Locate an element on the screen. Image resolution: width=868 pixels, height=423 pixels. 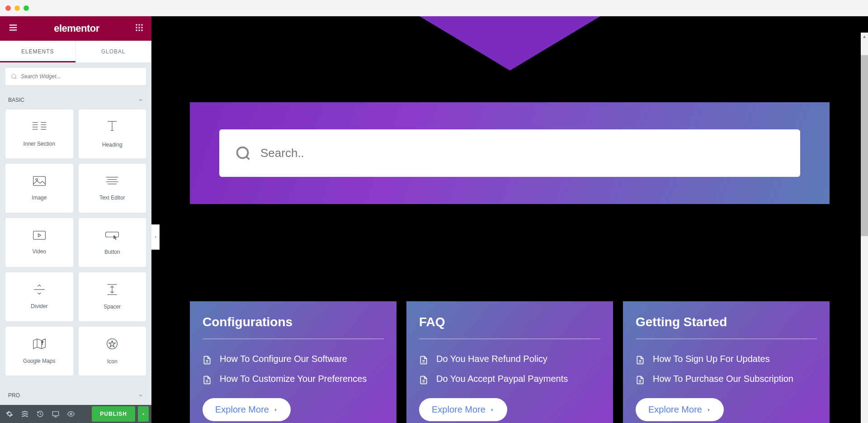
widget-divider: Divider is located at coordinates (39, 297).